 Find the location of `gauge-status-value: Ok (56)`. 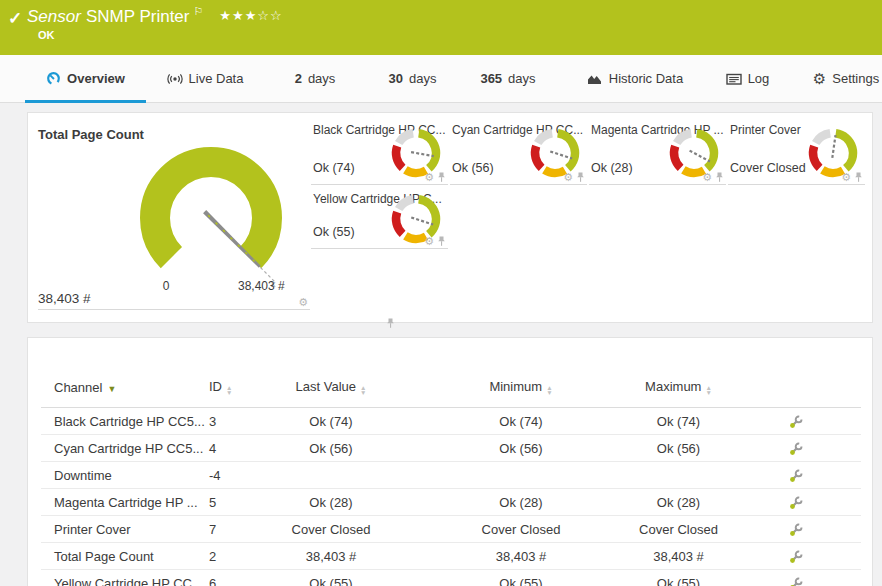

gauge-status-value: Ok (56) is located at coordinates (473, 168).